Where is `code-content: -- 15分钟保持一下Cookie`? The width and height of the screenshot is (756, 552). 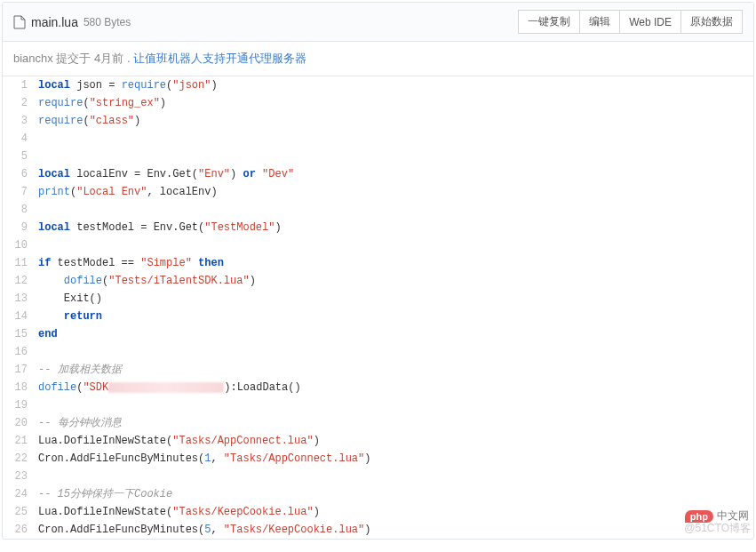
code-content: -- 15分钟保持一下Cookie is located at coordinates (105, 494).